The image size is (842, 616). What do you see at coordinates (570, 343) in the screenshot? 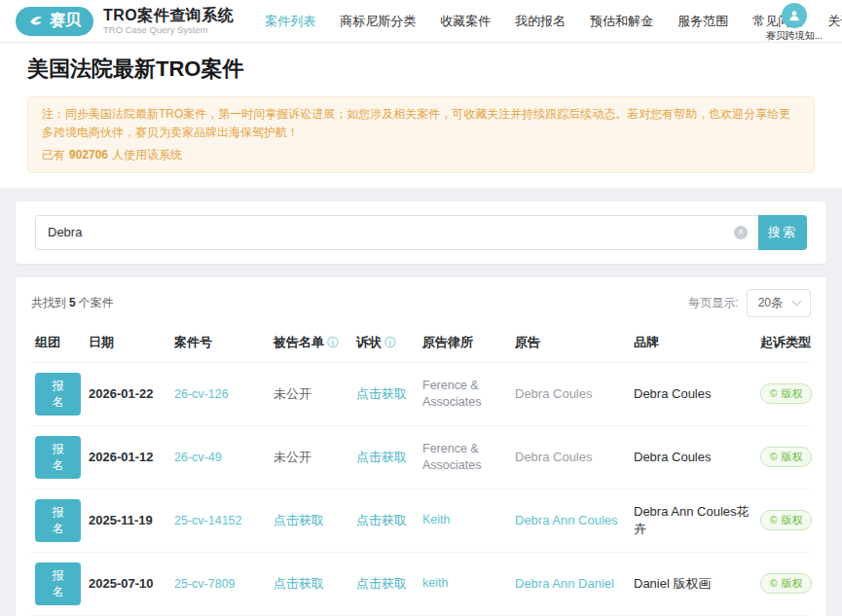
I see `col-header-plaintiff: 原告` at bounding box center [570, 343].